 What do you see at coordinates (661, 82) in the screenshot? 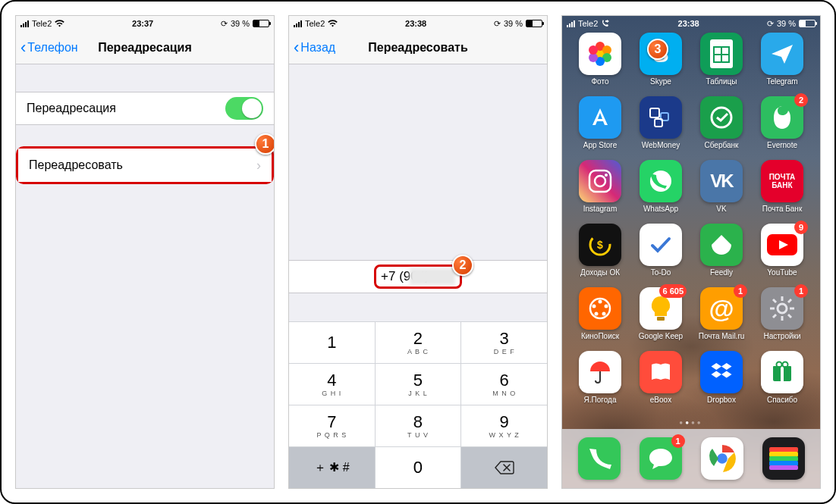
I see `app-label: Skype` at bounding box center [661, 82].